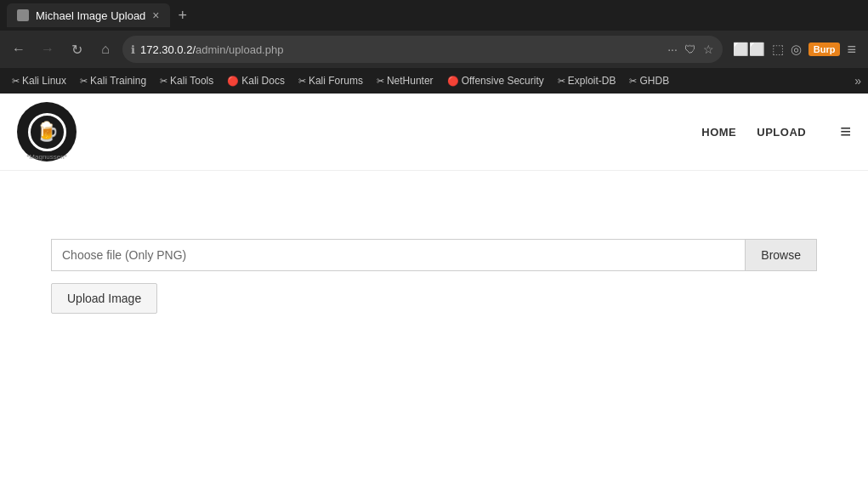  I want to click on new-tab-button: +, so click(184, 15).